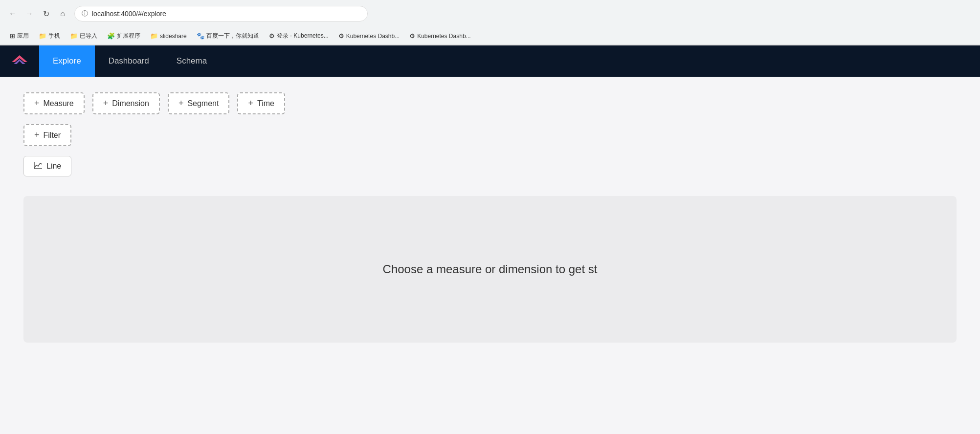 This screenshot has height=434, width=980. Describe the element at coordinates (38, 14) in the screenshot. I see `nav-buttons: ← → ↻ ⌂` at that location.